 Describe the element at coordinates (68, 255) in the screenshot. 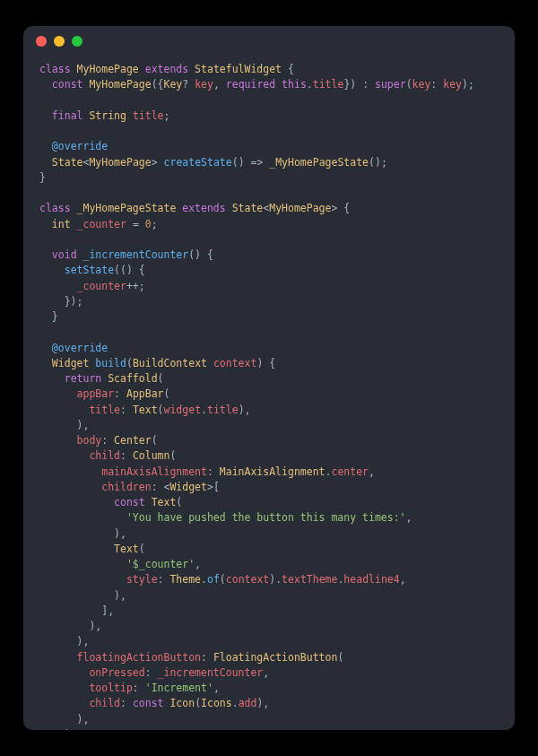

I see `code-token: void` at that location.